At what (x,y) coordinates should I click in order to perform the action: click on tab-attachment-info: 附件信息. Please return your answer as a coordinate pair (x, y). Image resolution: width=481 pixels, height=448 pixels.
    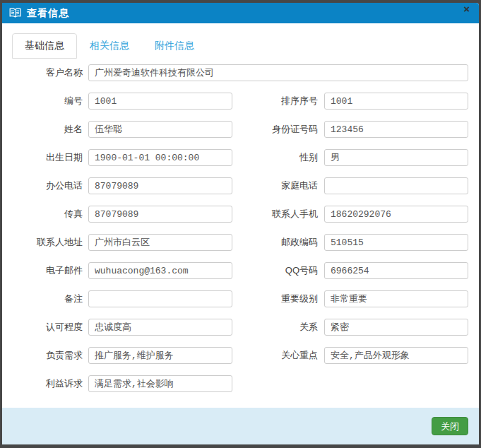
    Looking at the image, I should click on (174, 46).